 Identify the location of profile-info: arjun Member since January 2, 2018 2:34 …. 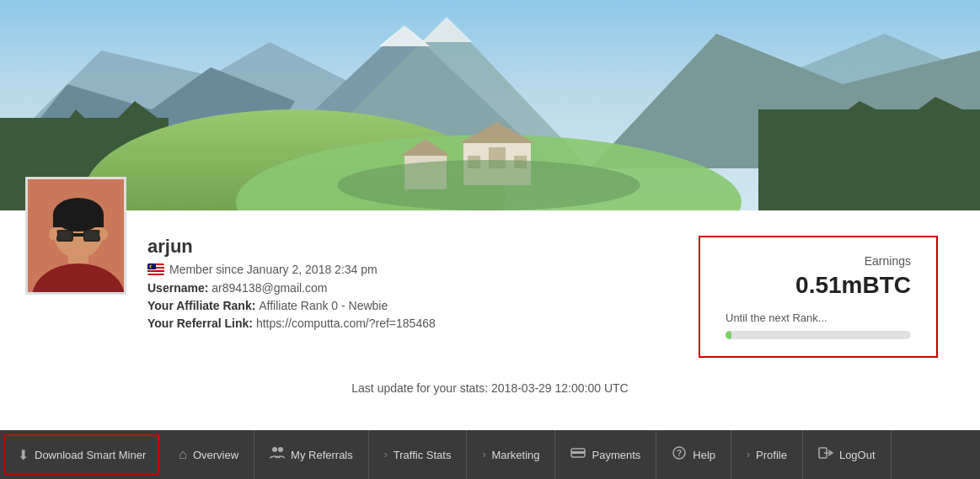
(423, 281).